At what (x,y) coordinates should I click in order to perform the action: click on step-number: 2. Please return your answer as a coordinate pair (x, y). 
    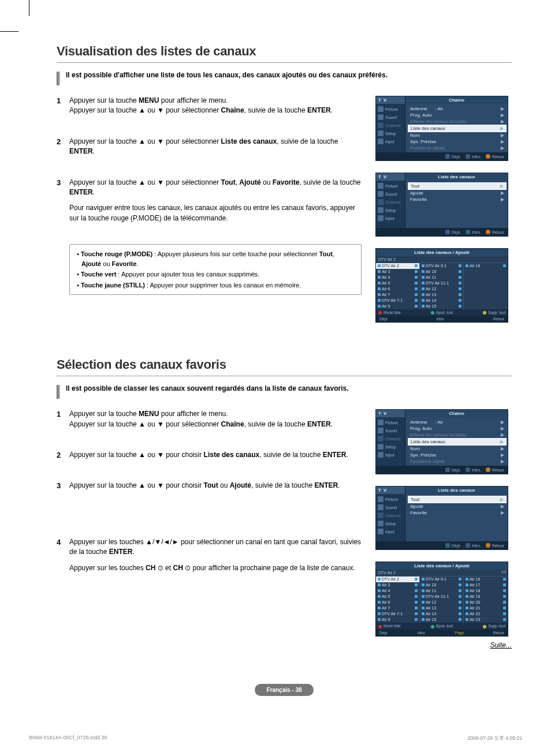
    Looking at the image, I should click on (63, 458).